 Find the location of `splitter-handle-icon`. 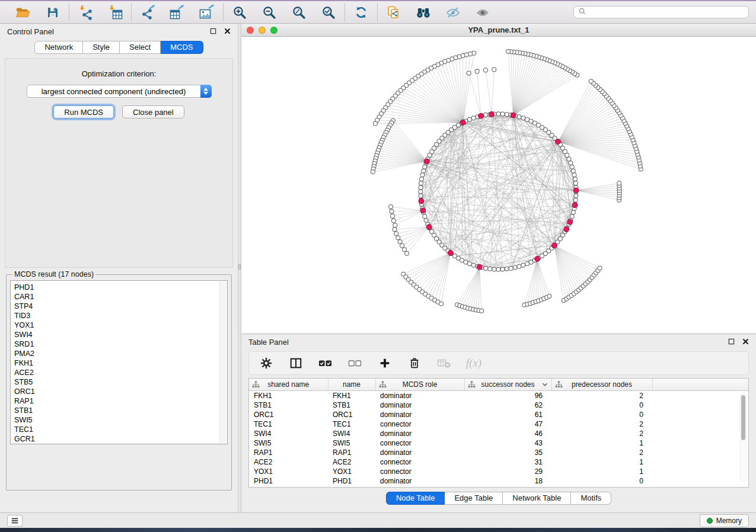

splitter-handle-icon is located at coordinates (240, 267).